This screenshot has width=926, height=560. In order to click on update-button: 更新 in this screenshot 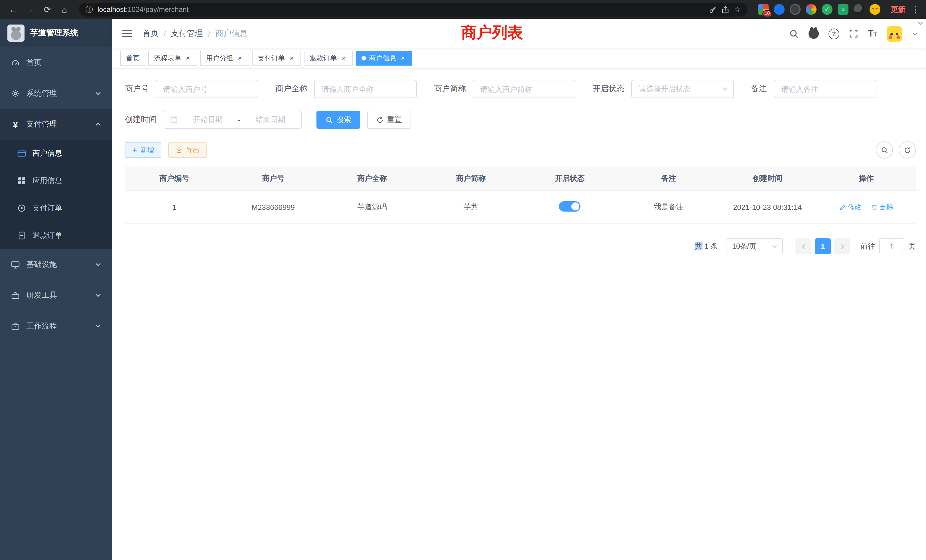, I will do `click(898, 9)`.